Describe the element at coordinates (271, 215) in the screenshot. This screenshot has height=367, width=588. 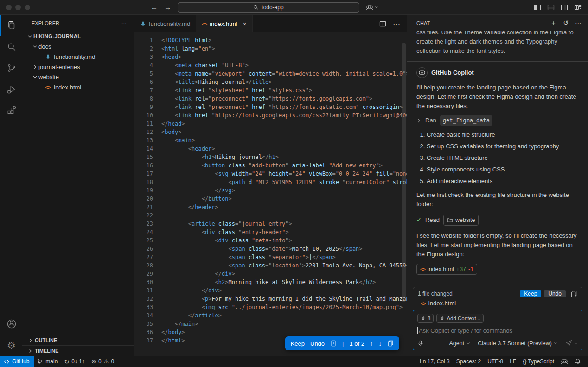
I see `code-line: 22` at that location.